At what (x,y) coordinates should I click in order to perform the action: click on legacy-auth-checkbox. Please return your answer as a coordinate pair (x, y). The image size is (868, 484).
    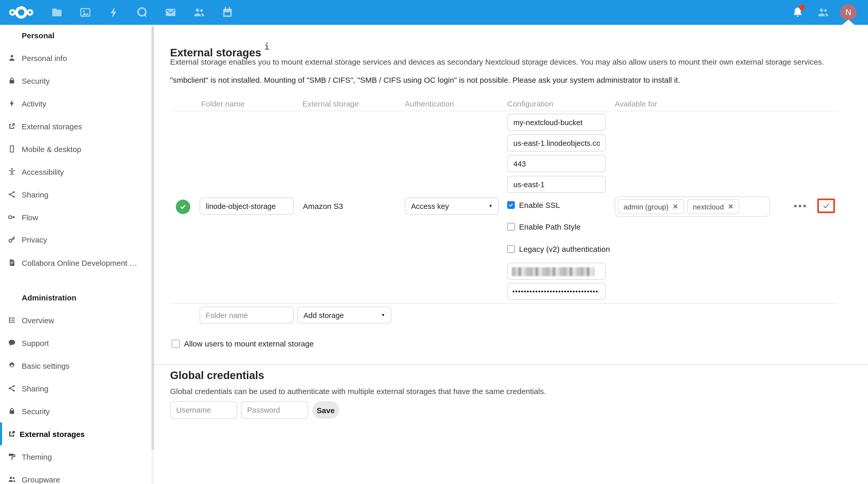
    Looking at the image, I should click on (511, 249).